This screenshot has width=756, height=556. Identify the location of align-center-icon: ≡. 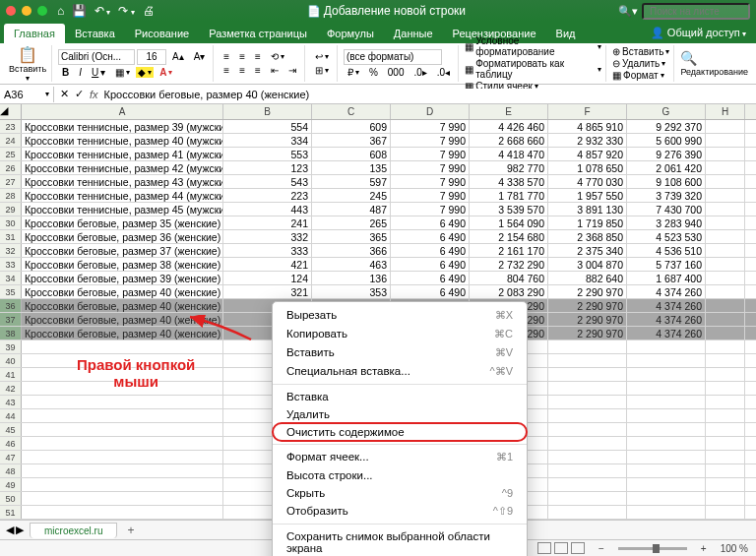
(242, 71).